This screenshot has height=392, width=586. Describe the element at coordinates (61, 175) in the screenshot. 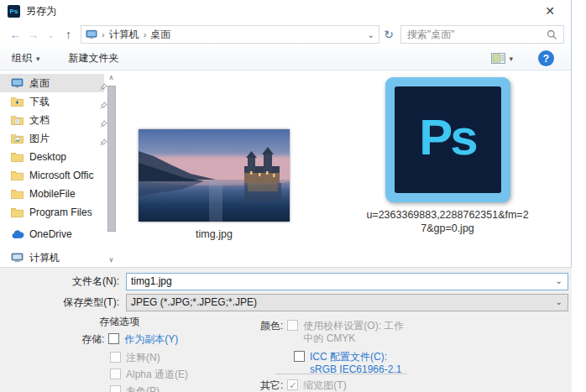

I see `sidebar-item-label: Microsoft Offic` at that location.